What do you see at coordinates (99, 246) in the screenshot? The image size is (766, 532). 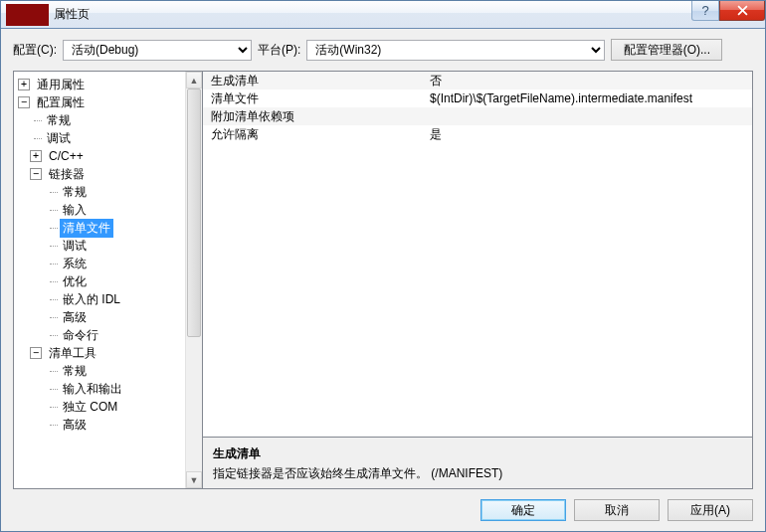 I see `tree-item-linker-debug: 调试` at bounding box center [99, 246].